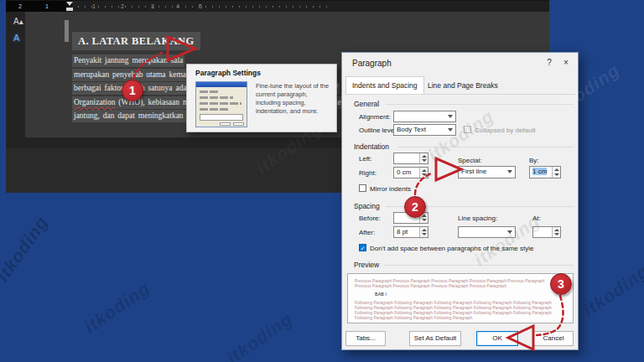 The height and width of the screenshot is (362, 644). Describe the element at coordinates (132, 90) in the screenshot. I see `step1-badge: 1` at that location.